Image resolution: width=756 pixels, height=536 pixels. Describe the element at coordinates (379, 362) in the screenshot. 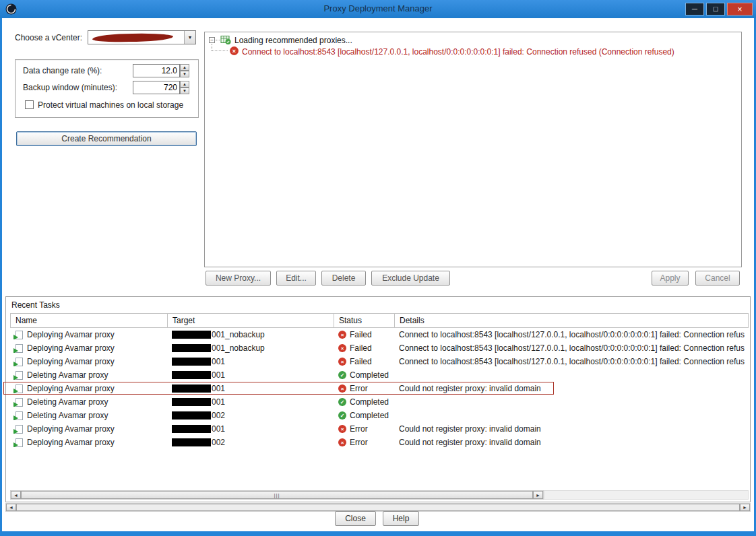

I see `table-row: Deploying Avamar proxy 001 × Failed Conn…` at that location.